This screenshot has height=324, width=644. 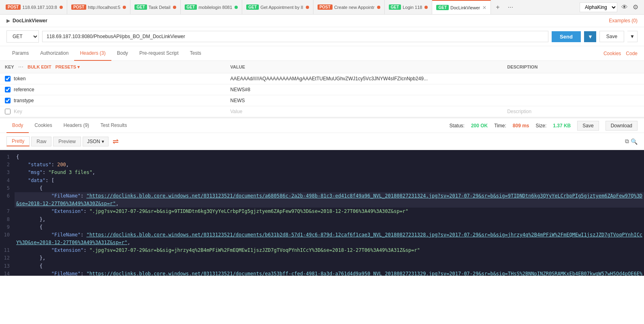 I want to click on tab-post-6: POST Create new Appointr, so click(x=349, y=7).